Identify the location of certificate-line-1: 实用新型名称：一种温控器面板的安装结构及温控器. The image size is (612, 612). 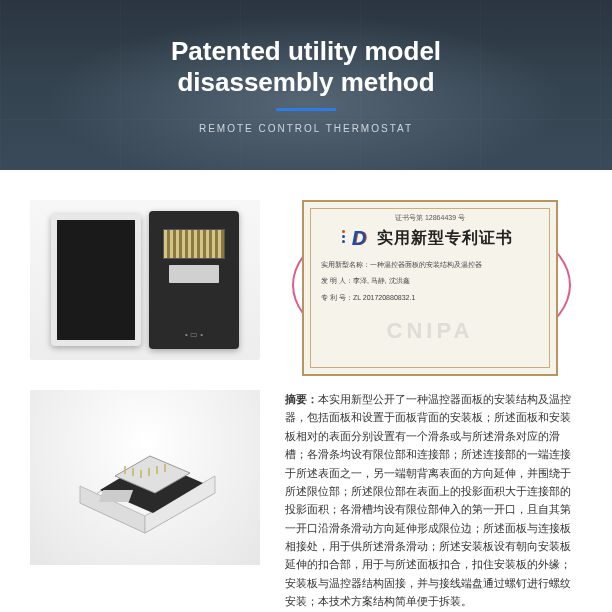
(402, 266).